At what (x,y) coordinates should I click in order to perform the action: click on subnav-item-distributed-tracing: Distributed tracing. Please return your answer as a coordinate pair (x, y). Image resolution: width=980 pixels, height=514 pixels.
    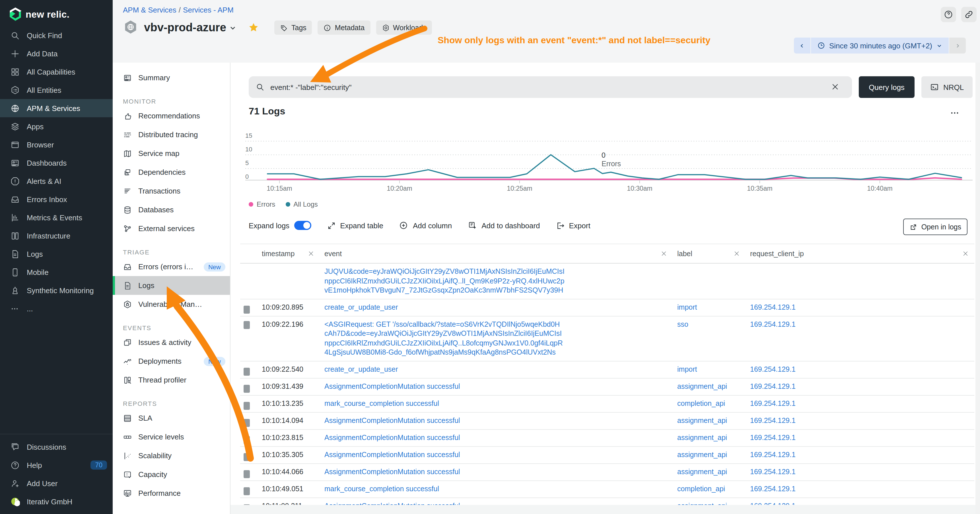
    Looking at the image, I should click on (171, 135).